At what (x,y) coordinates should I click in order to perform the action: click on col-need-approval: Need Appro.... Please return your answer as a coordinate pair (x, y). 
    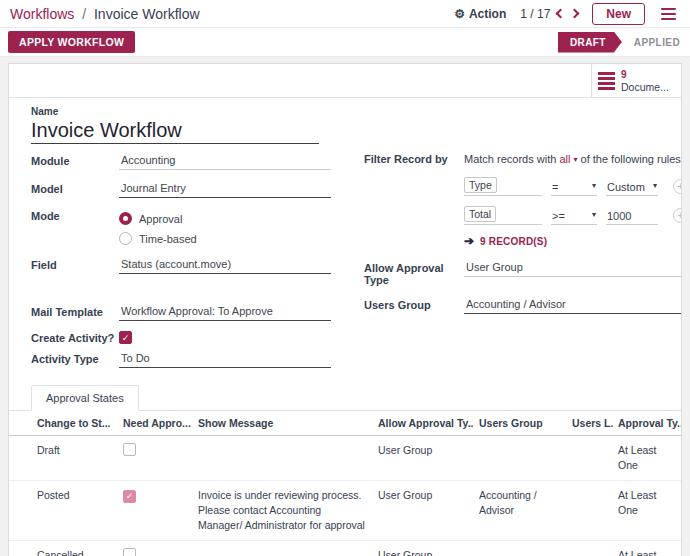
    Looking at the image, I should click on (156, 424).